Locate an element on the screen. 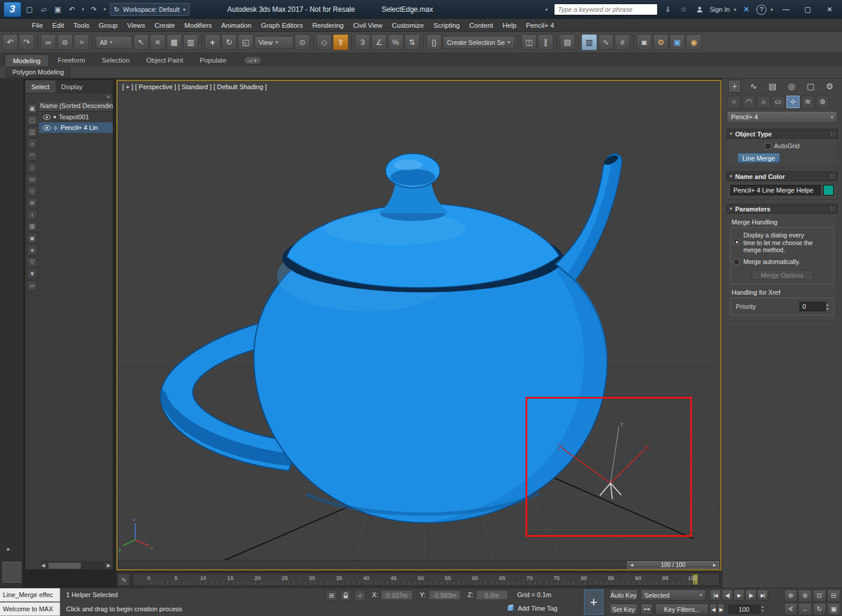 The height and width of the screenshot is (616, 842). select-object-button: ↖ is located at coordinates (141, 43).